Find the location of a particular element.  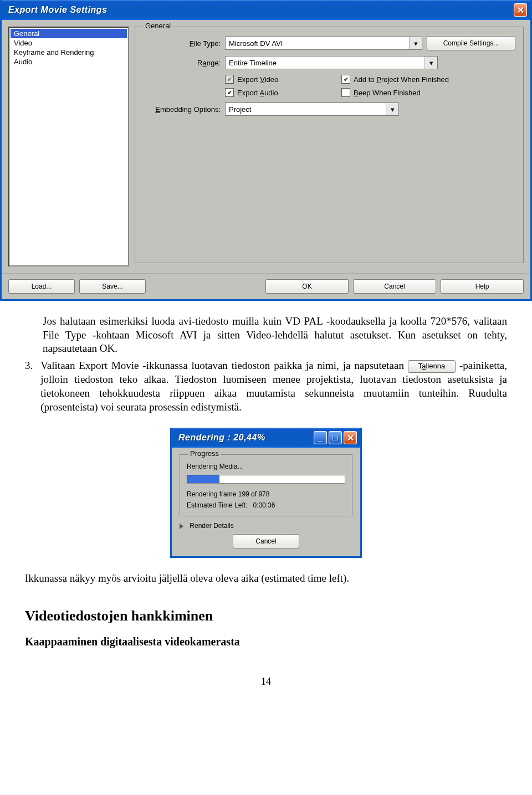

load-button: Load... is located at coordinates (42, 286).